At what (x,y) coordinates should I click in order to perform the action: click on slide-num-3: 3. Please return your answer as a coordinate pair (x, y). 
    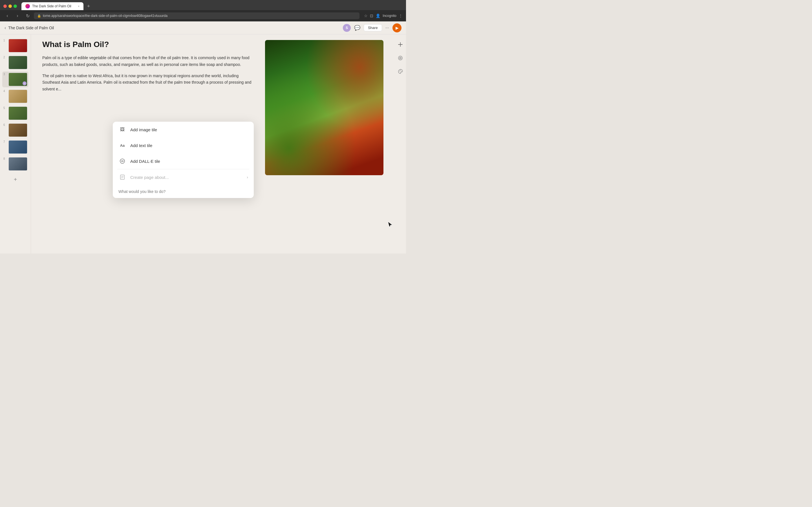
    Looking at the image, I should click on (5, 74).